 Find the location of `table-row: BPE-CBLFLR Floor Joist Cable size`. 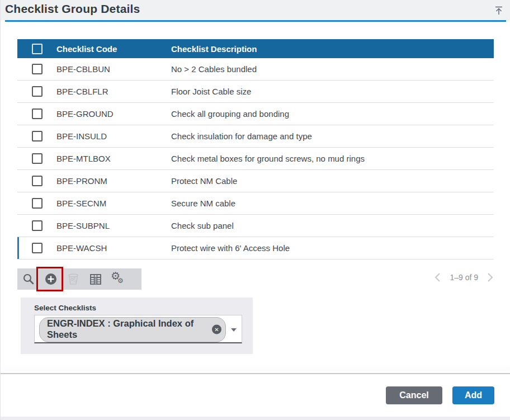

table-row: BPE-CBLFLR Floor Joist Cable size is located at coordinates (256, 92).